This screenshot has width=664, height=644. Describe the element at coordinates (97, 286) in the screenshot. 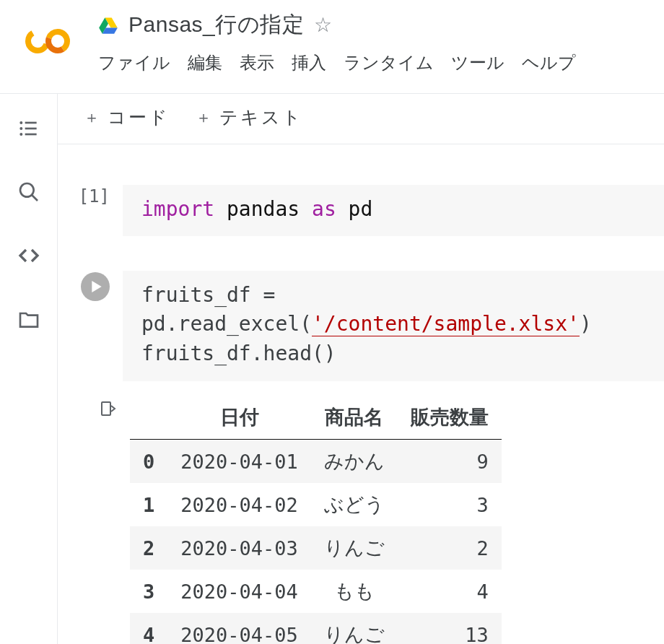

I see `cell-gutter` at that location.